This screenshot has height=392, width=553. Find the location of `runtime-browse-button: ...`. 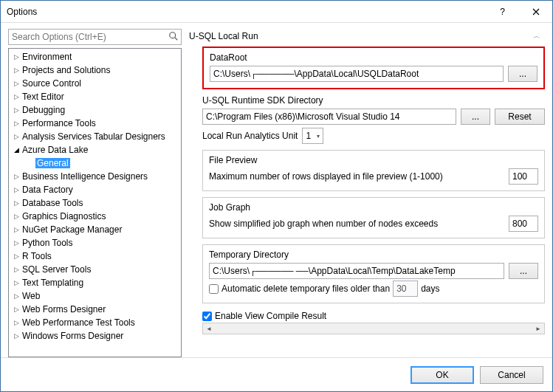

runtime-browse-button: ... is located at coordinates (475, 117).